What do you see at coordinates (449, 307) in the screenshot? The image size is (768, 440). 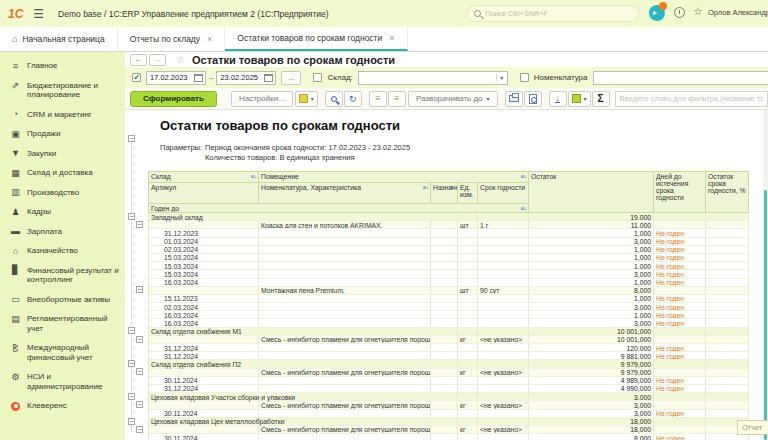 I see `table-row: 02.03.20243,000Не годен` at bounding box center [449, 307].